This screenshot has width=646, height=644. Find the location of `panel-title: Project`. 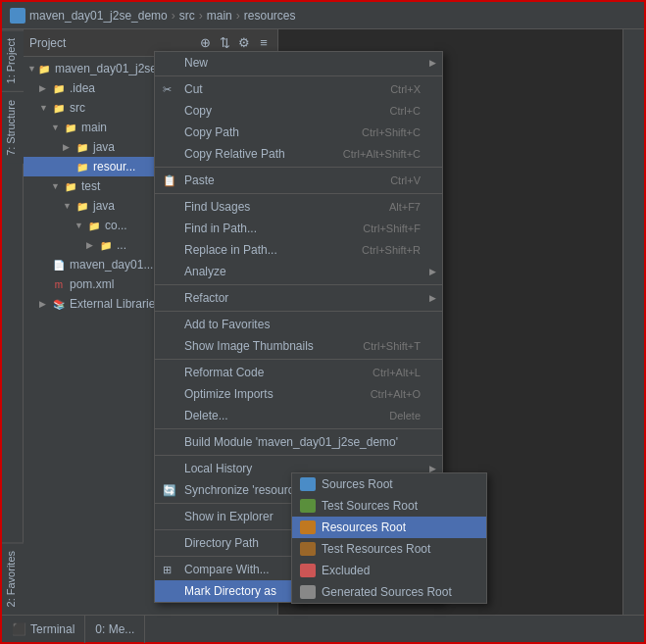

panel-title: Project is located at coordinates (112, 43).